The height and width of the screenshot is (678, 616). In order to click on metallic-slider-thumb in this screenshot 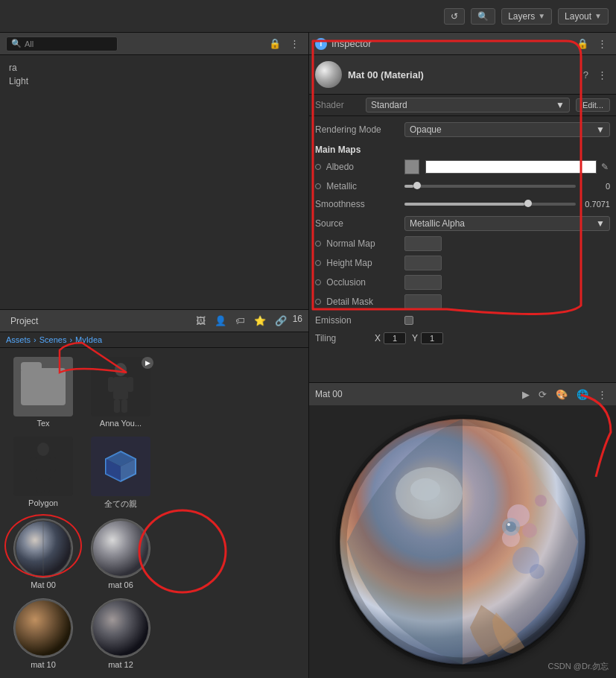, I will do `click(417, 186)`.